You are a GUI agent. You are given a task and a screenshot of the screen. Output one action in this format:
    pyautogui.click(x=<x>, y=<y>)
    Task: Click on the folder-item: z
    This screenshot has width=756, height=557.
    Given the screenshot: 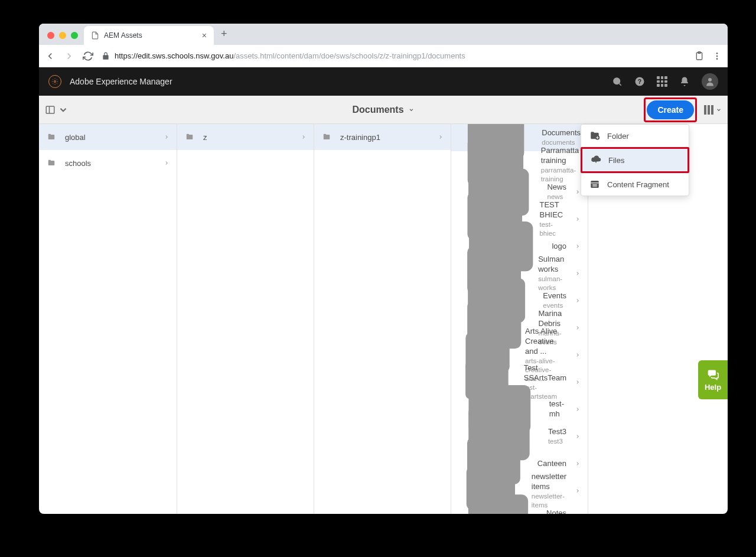 What is the action you would take?
    pyautogui.click(x=246, y=137)
    